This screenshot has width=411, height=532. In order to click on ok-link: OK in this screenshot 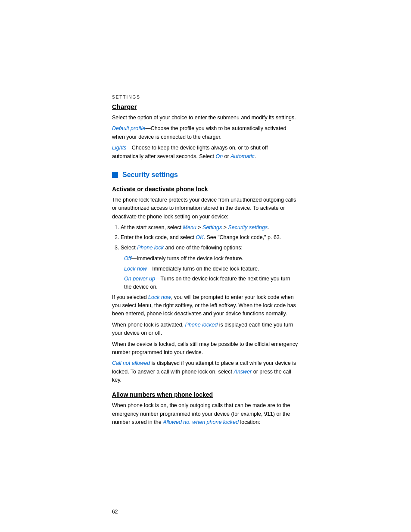, I will do `click(199, 237)`.